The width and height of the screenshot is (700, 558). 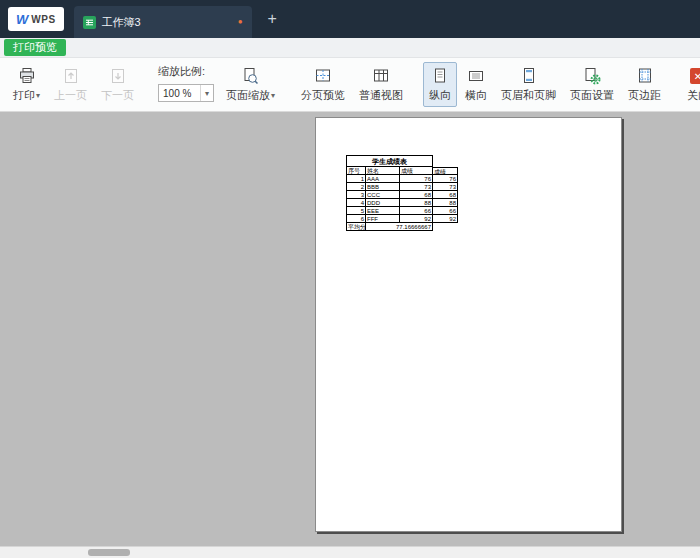 I want to click on spreadsheet-icon, so click(x=90, y=22).